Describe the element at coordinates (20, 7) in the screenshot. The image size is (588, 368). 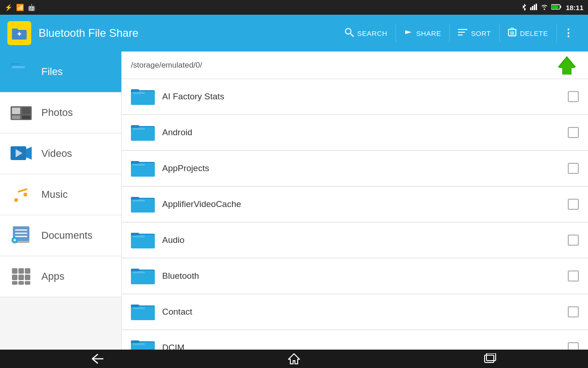
I see `status-bar-left: ⚡ 📶 🤖` at that location.